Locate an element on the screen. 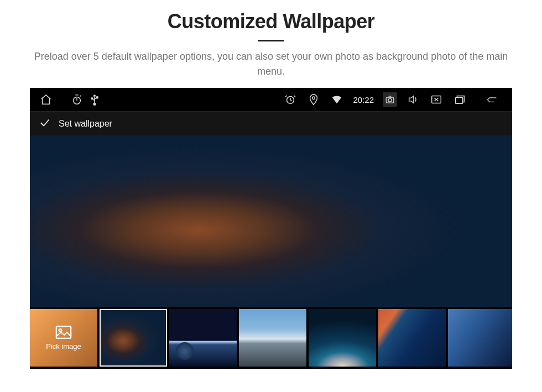  stopwatch-icon is located at coordinates (77, 100).